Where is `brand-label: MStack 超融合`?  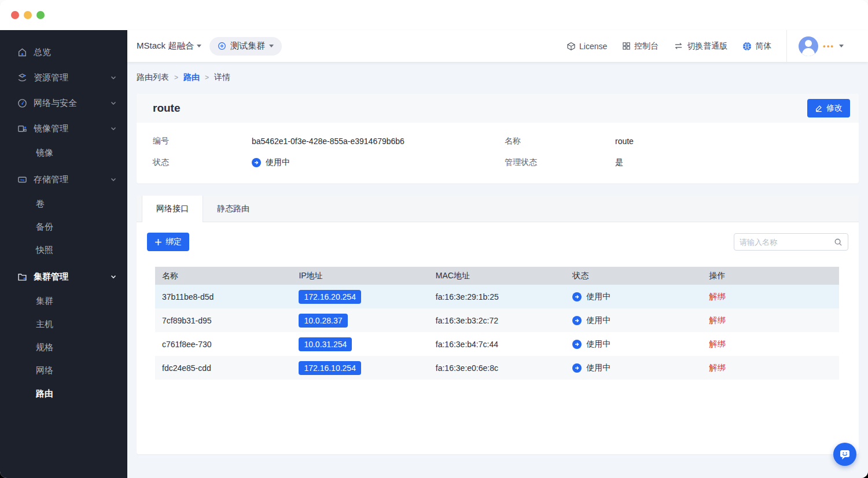 brand-label: MStack 超融合 is located at coordinates (165, 46).